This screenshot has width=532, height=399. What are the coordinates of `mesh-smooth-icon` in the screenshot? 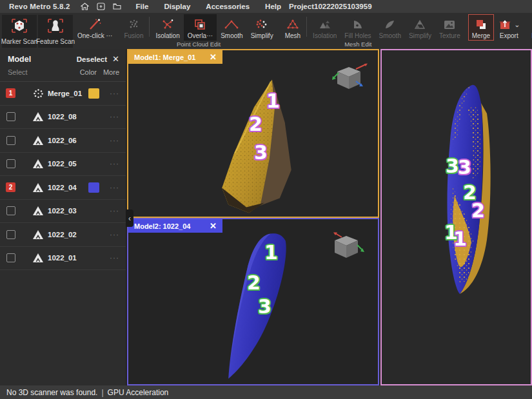 It's located at (390, 24).